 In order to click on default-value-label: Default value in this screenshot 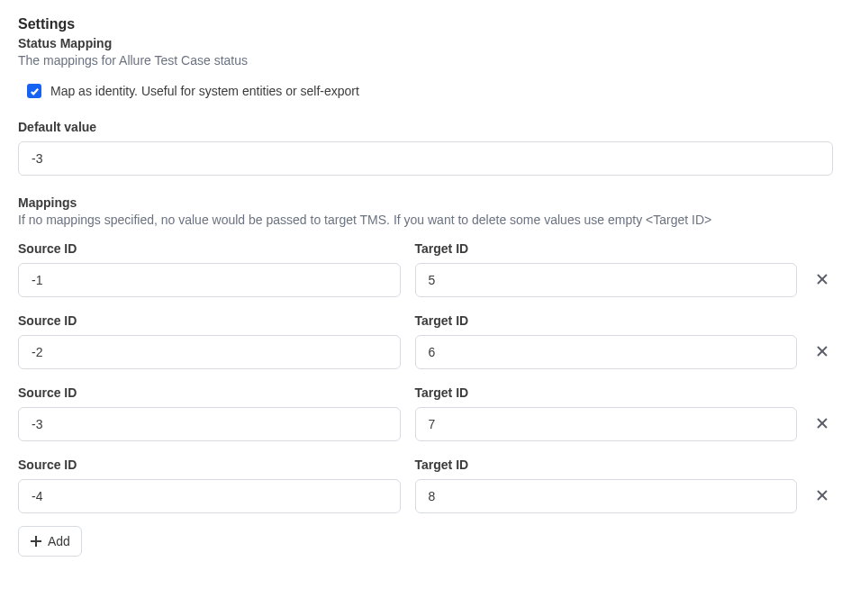, I will do `click(425, 127)`.